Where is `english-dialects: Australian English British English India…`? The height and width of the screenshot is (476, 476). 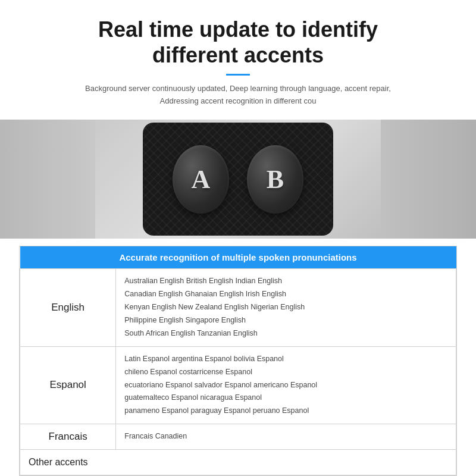
english-dialects: Australian English British English India… is located at coordinates (286, 308).